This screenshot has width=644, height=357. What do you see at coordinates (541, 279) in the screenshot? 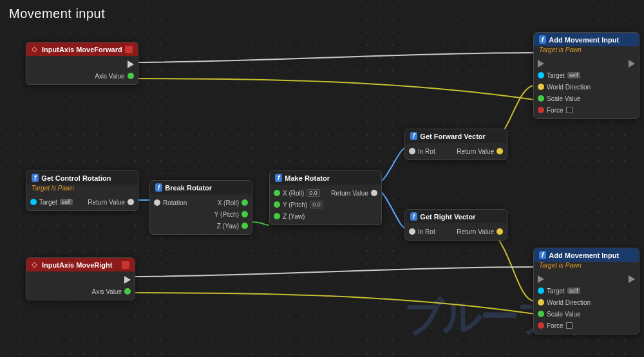
I see `exec-in-arrow` at bounding box center [541, 279].